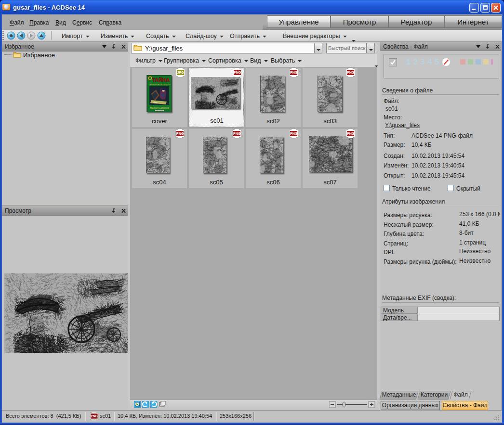  I want to click on svg-text: СЕРЕБРЯНОЙ ГИТАРЫ, so click(159, 85).